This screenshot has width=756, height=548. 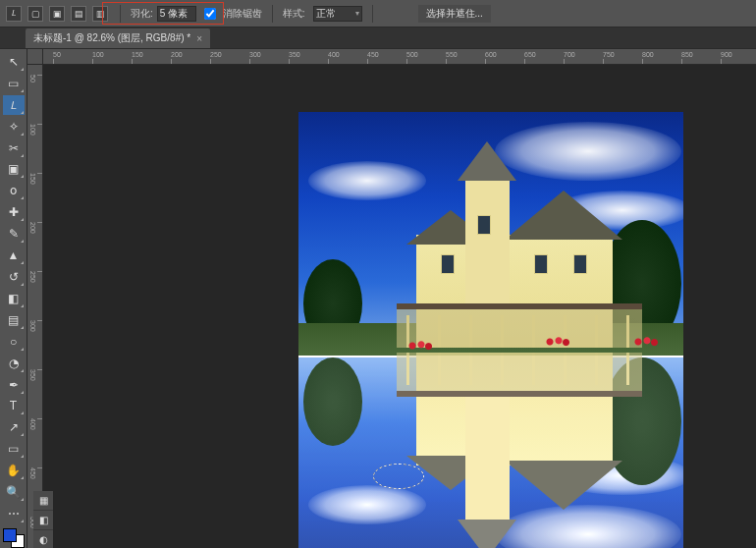 I want to click on ruler-corner, so click(x=35, y=57).